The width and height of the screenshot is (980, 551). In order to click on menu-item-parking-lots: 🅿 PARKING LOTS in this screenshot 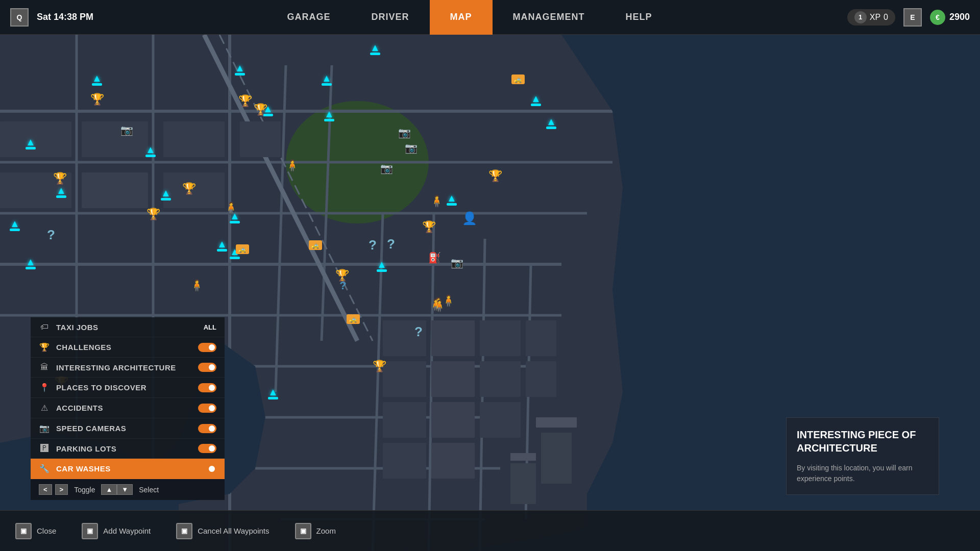, I will do `click(128, 449)`.